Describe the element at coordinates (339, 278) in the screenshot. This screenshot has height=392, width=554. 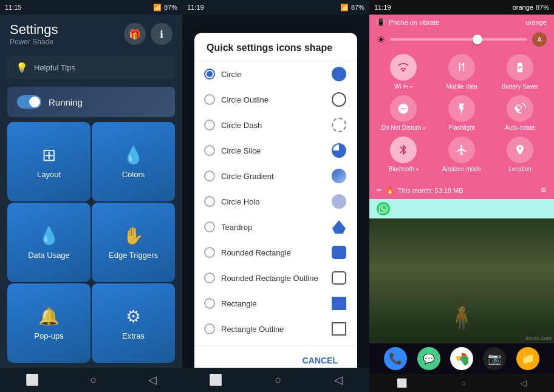
I see `shape-preview-rounded-rect-outline` at that location.